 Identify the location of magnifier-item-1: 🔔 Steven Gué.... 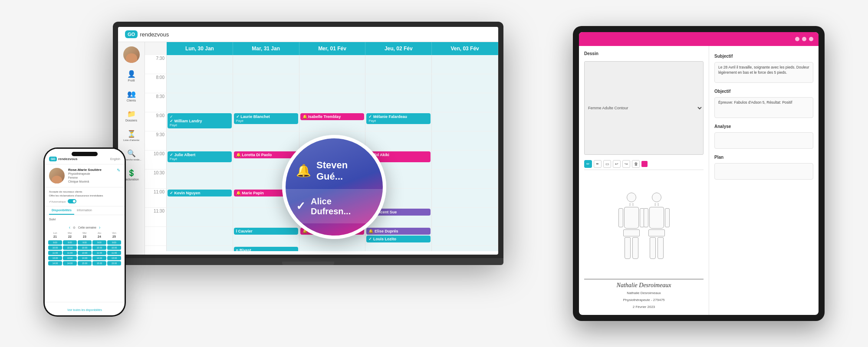
(334, 170).